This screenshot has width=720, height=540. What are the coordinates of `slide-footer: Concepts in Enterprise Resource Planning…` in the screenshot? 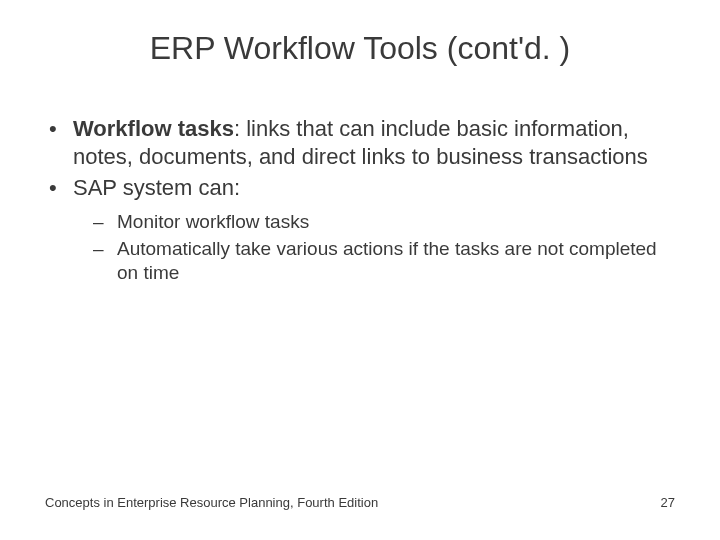 It's located at (360, 502).